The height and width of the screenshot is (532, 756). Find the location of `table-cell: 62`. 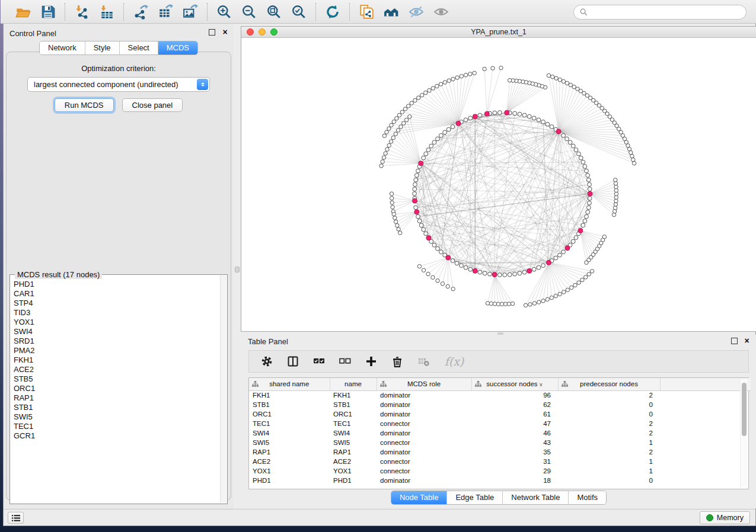

table-cell: 62 is located at coordinates (515, 405).